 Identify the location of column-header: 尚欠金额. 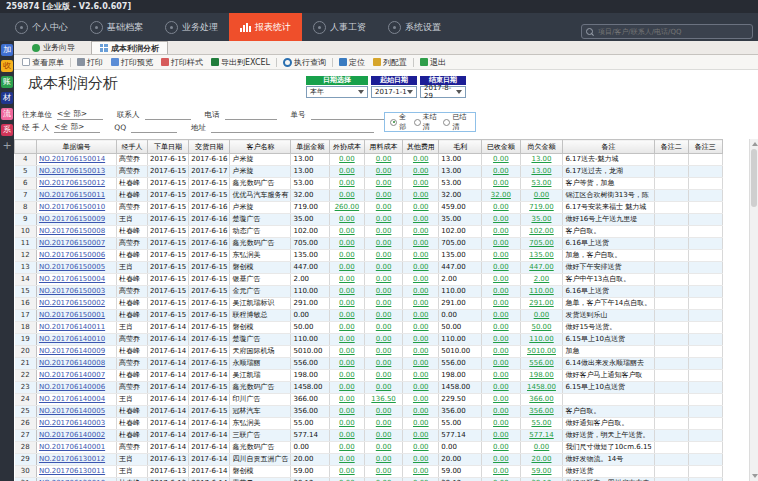
(542, 147).